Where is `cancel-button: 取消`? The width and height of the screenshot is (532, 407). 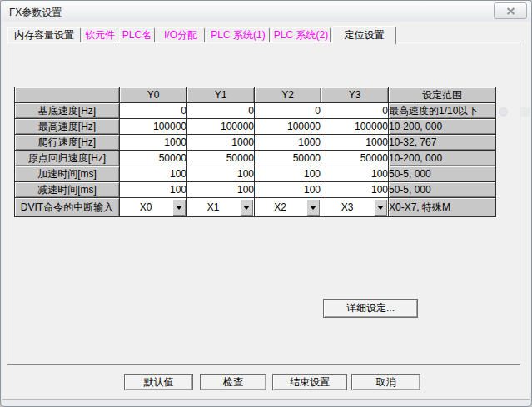 cancel-button: 取消 is located at coordinates (386, 382).